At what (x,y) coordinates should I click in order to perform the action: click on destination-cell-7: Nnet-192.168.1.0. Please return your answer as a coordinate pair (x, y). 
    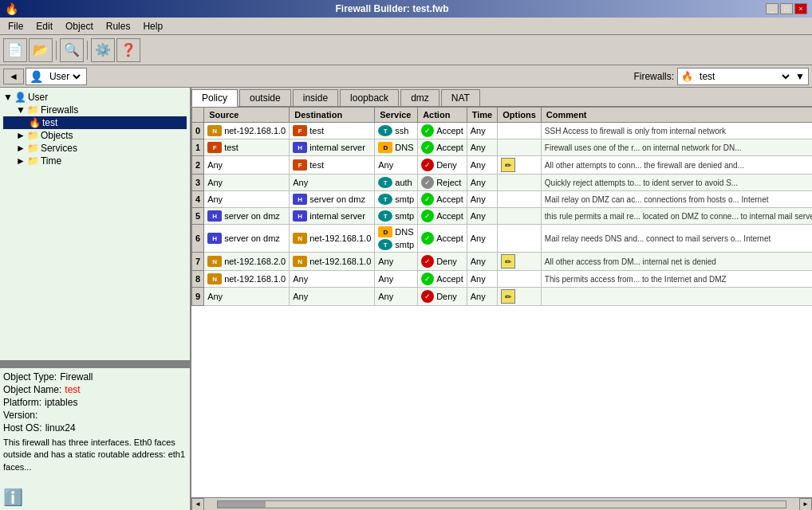
    Looking at the image, I should click on (332, 261).